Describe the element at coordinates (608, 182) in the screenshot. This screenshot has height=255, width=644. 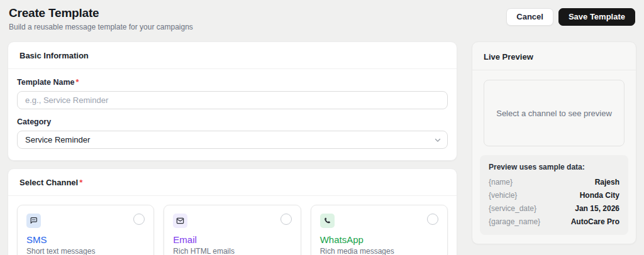
I see `sample-value: Rajesh` at that location.